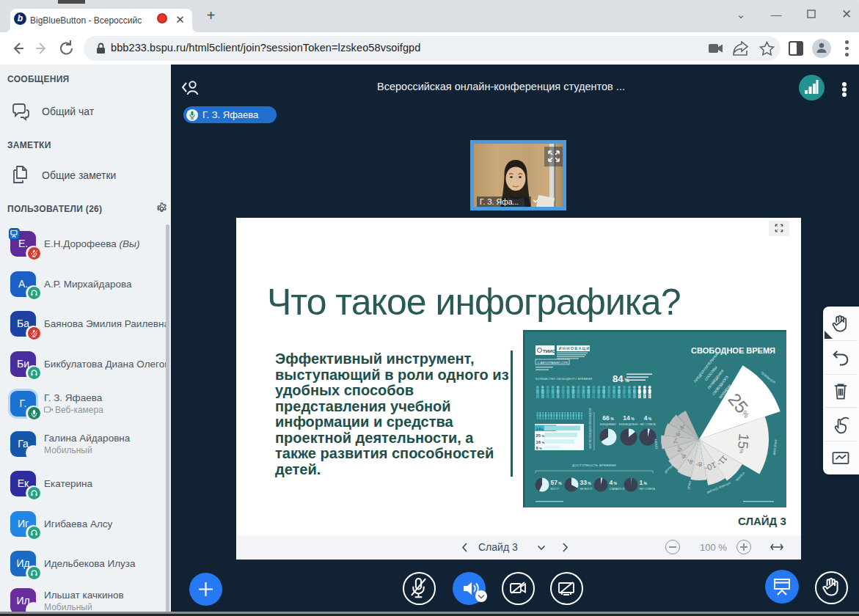  Describe the element at coordinates (587, 489) in the screenshot. I see `svg-text: НЕ МОГУТ` at that location.